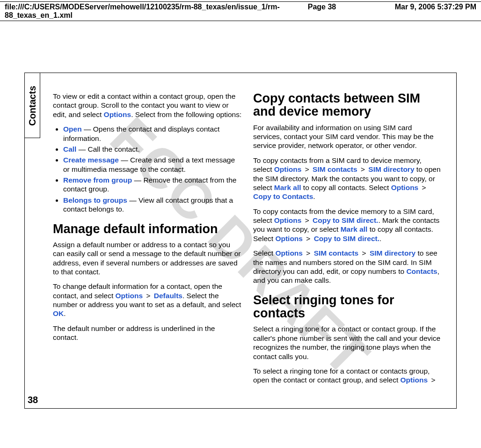 This screenshot has width=481, height=448. Describe the element at coordinates (97, 180) in the screenshot. I see `ui-term: Remove from group` at that location.